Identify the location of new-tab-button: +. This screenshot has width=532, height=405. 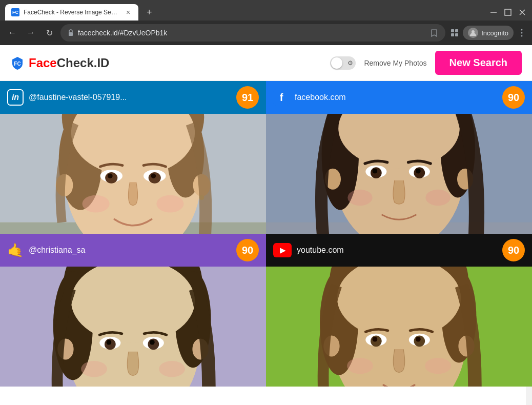
(150, 12).